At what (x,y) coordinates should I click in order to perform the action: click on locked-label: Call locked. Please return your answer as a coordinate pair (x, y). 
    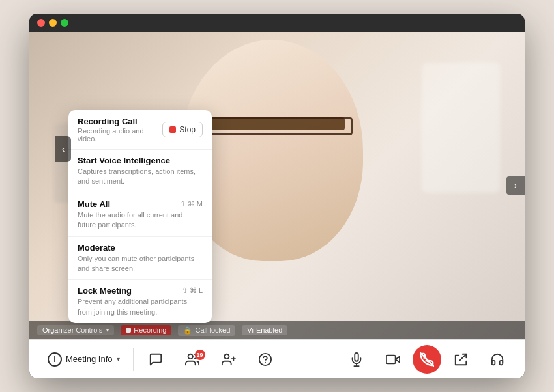
    Looking at the image, I should click on (212, 330).